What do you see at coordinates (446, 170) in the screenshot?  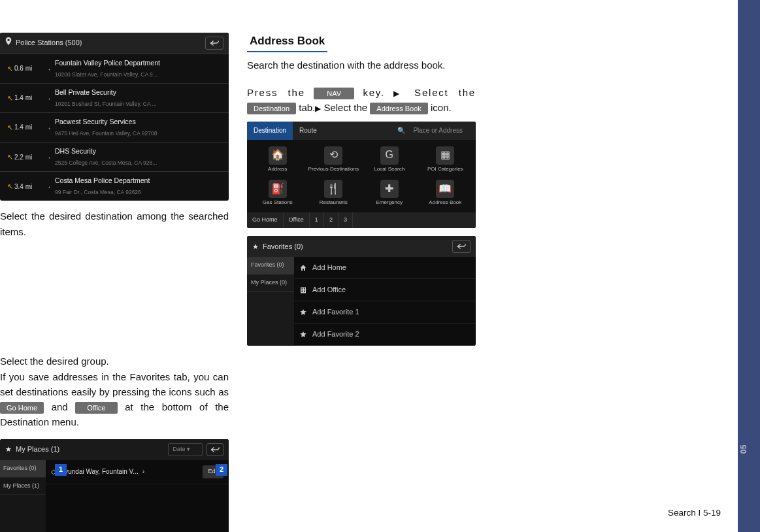 I see `cell-label: POI Categories` at bounding box center [446, 170].